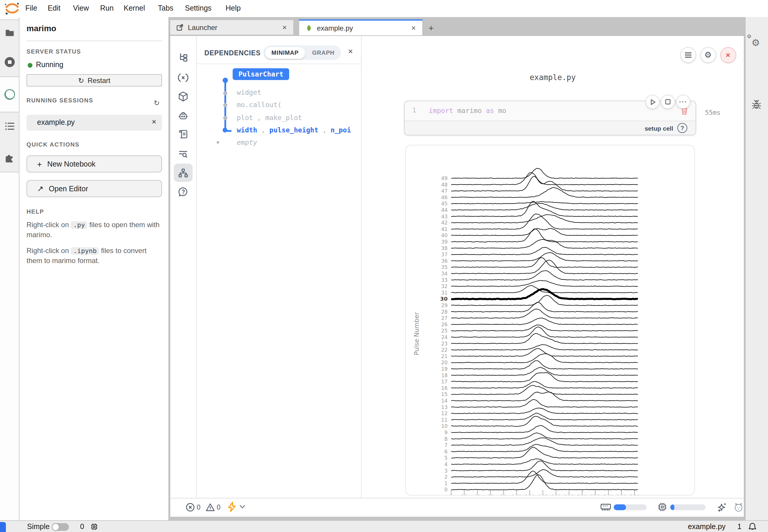 The width and height of the screenshot is (768, 532). What do you see at coordinates (444, 394) in the screenshot?
I see `svg-text: 15` at bounding box center [444, 394].